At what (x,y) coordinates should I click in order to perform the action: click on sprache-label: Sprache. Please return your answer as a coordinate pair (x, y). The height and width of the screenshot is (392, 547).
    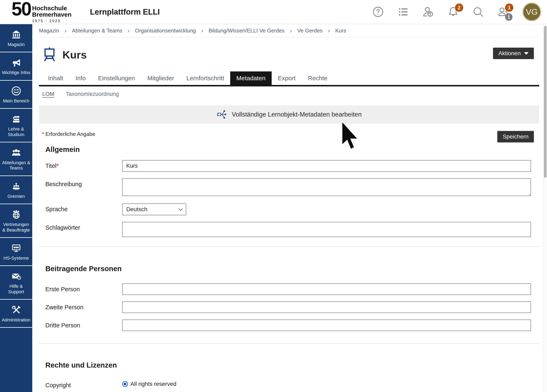
    Looking at the image, I should click on (84, 208).